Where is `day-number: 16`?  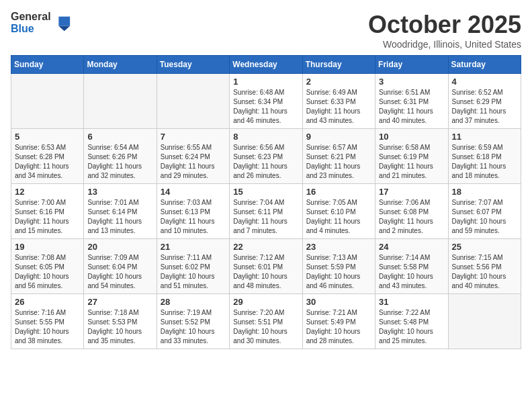
day-number: 16 is located at coordinates (339, 192).